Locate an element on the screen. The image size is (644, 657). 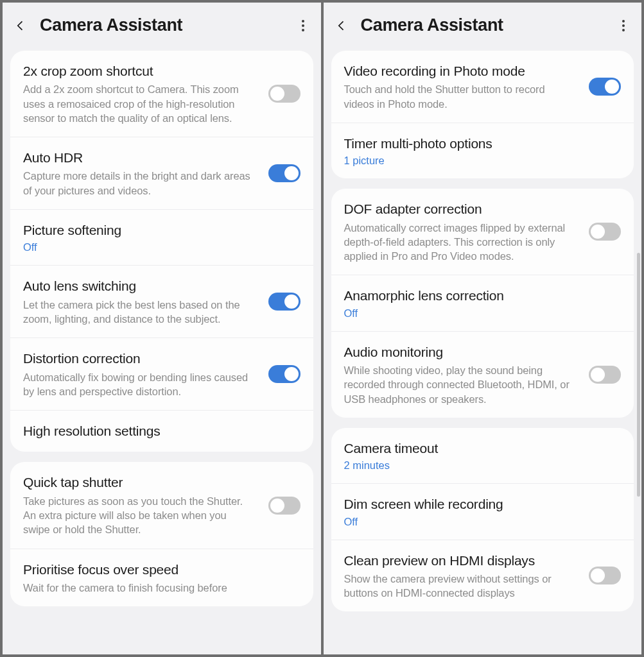
item-description: While shooting video, play the sound bei… is located at coordinates (460, 385).